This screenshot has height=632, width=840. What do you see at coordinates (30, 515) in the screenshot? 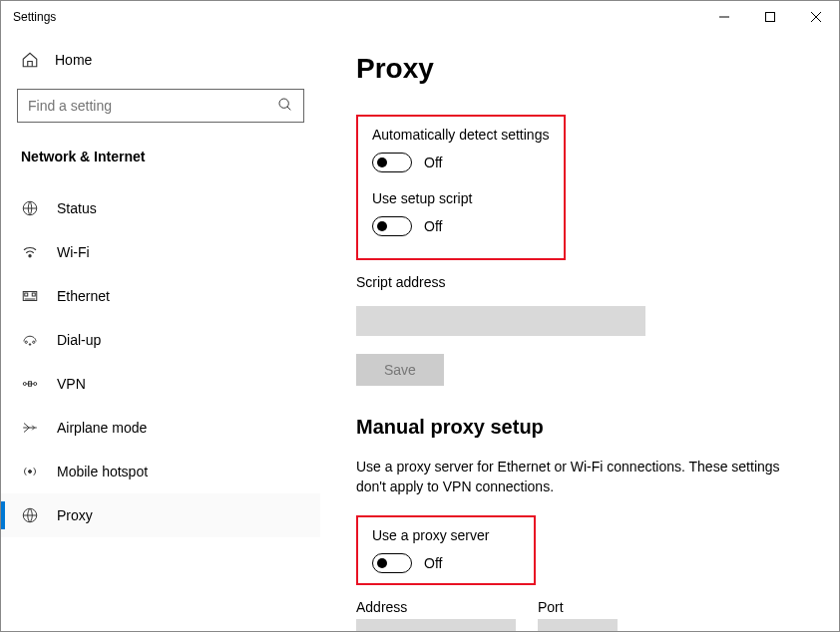
I see `proxy-icon` at bounding box center [30, 515].